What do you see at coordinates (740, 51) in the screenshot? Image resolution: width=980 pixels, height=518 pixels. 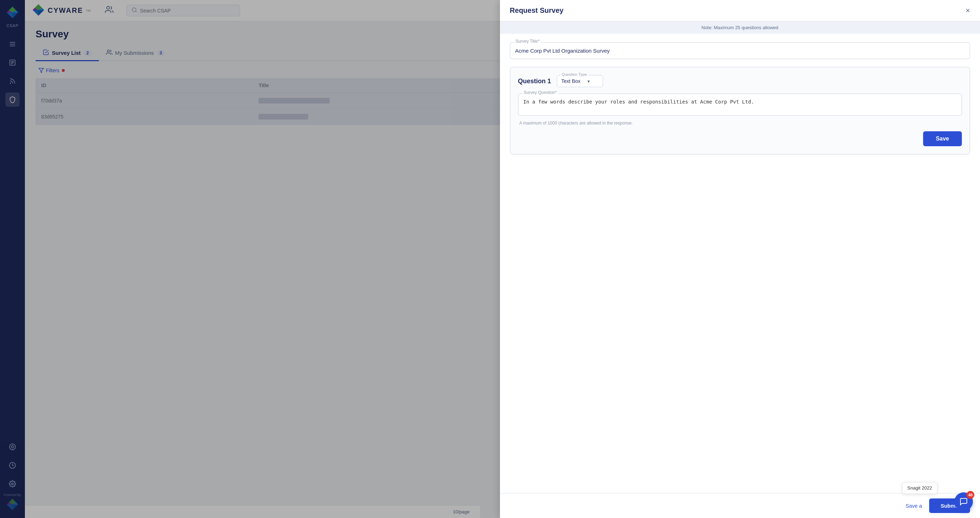 I see `survey-title-field-group: Survey Title*` at bounding box center [740, 51].